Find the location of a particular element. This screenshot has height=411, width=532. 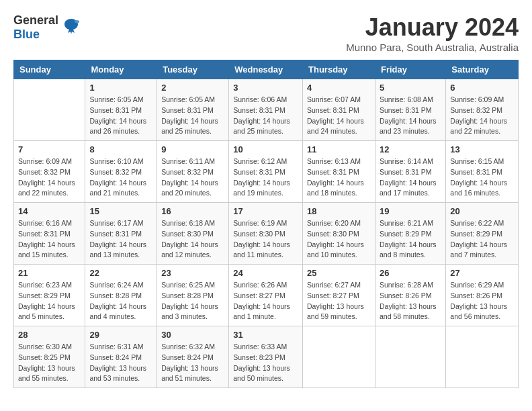

day-info: Sunrise: 6:07 AM Sunset: 8:31 PM Dayligh… is located at coordinates (339, 116).